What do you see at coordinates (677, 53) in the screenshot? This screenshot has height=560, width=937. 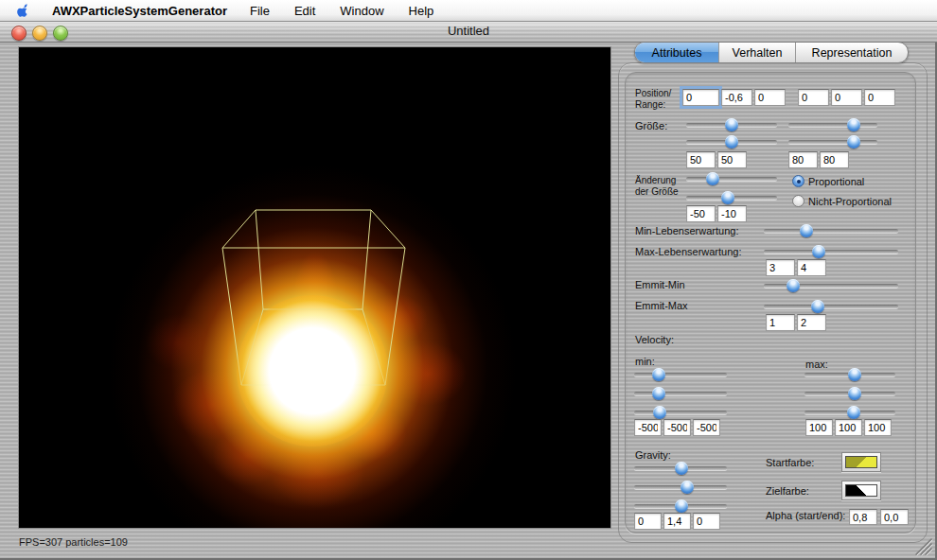 I see `tab-attributes: Attributes` at bounding box center [677, 53].